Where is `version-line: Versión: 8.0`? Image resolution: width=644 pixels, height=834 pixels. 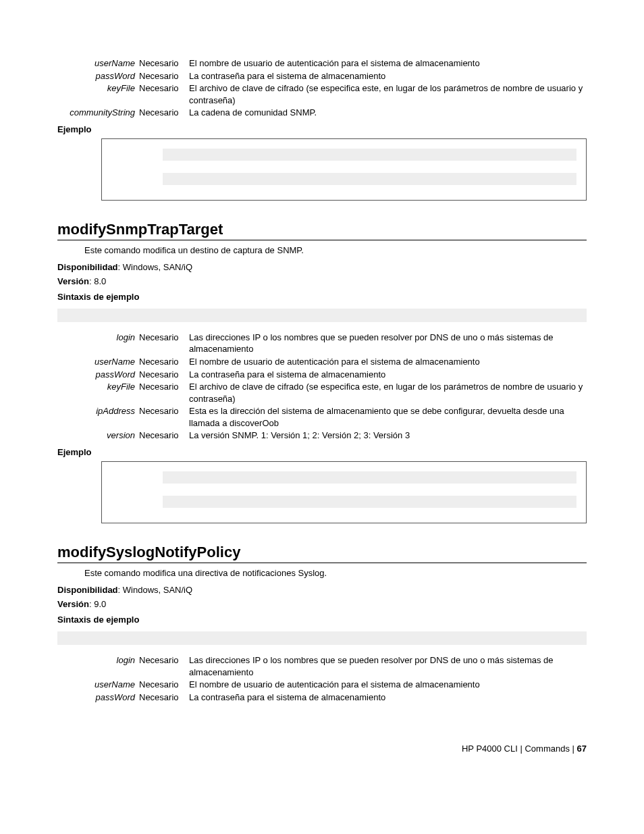
version-line: Versión: 8.0 is located at coordinates (322, 281).